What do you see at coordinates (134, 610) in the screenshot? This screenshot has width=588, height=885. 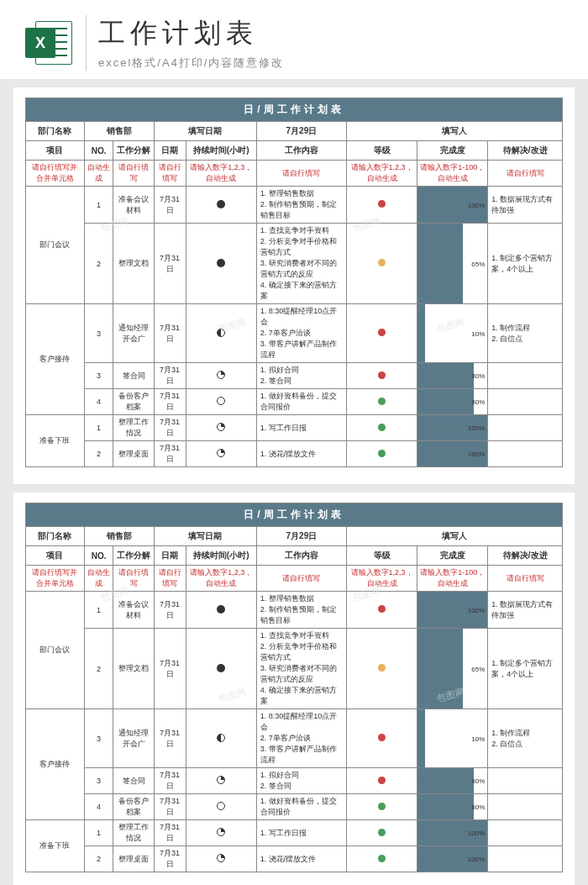 I see `task-cell: 准备会议材料` at bounding box center [134, 610].